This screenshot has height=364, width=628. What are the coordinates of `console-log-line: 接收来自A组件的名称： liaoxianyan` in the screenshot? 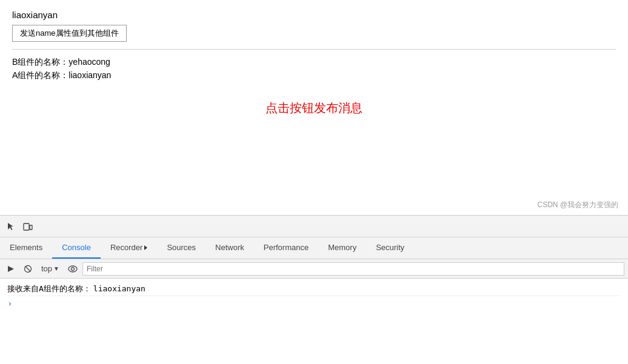 It's located at (314, 290).